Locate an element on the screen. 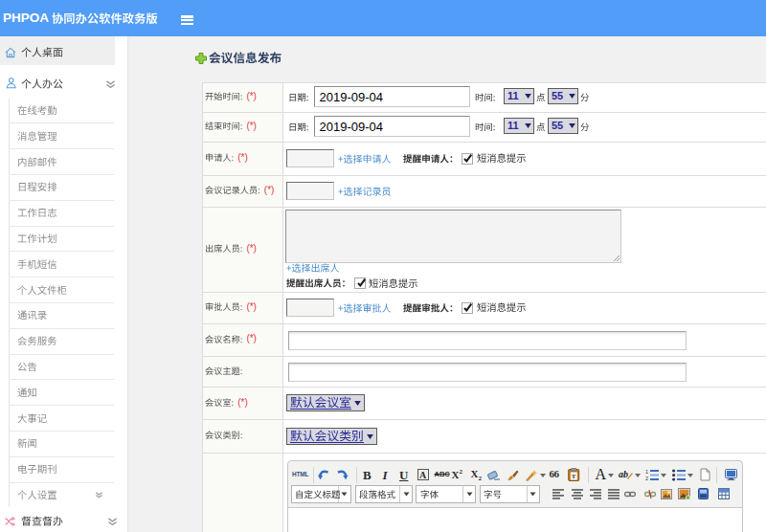  svg-text: 1 is located at coordinates (647, 472).